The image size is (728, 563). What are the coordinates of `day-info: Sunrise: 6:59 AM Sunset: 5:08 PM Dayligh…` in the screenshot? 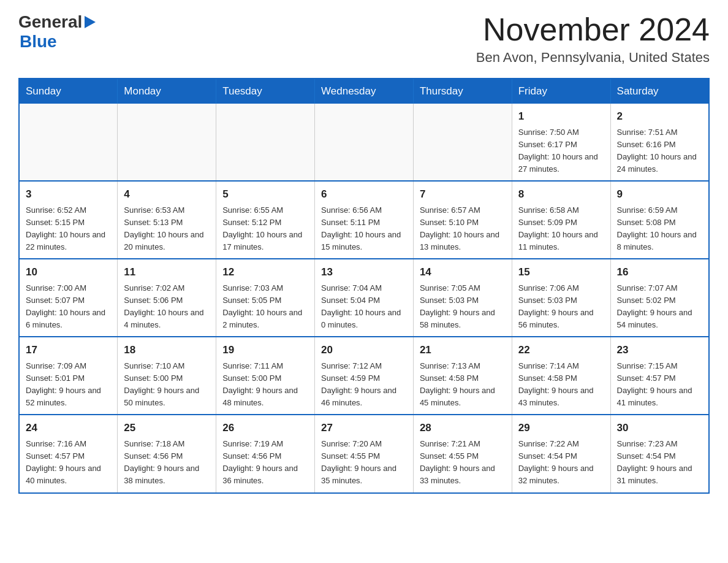 It's located at (659, 229).